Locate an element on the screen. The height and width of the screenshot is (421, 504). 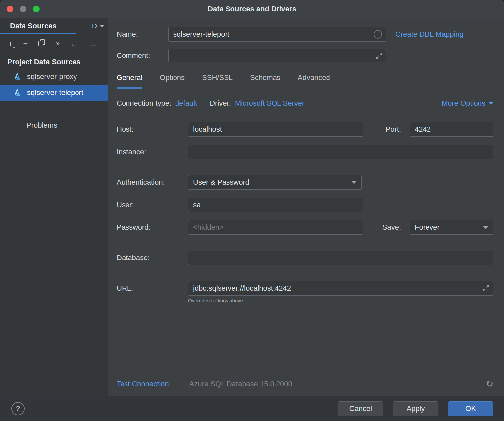
plus-icon: + is located at coordinates (11, 44).